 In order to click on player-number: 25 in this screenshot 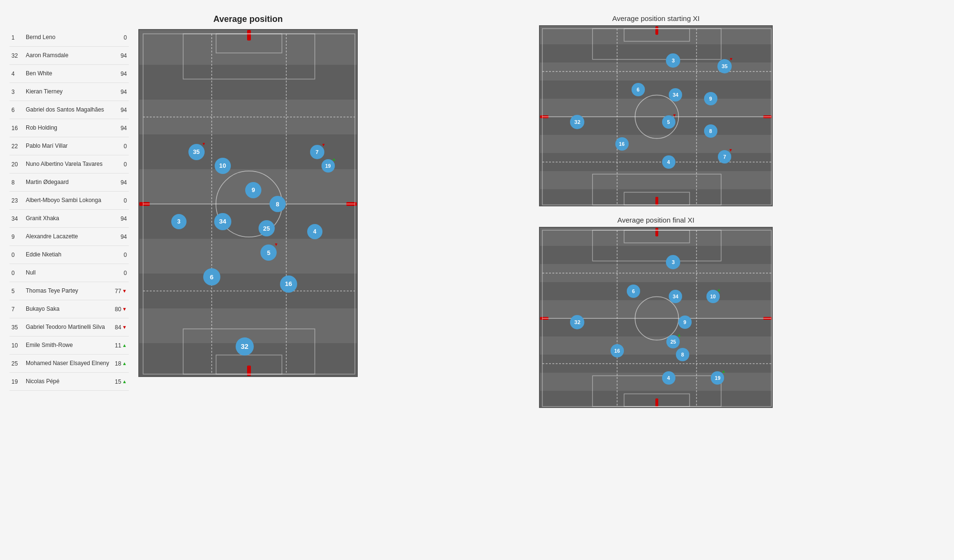, I will do `click(19, 364)`.